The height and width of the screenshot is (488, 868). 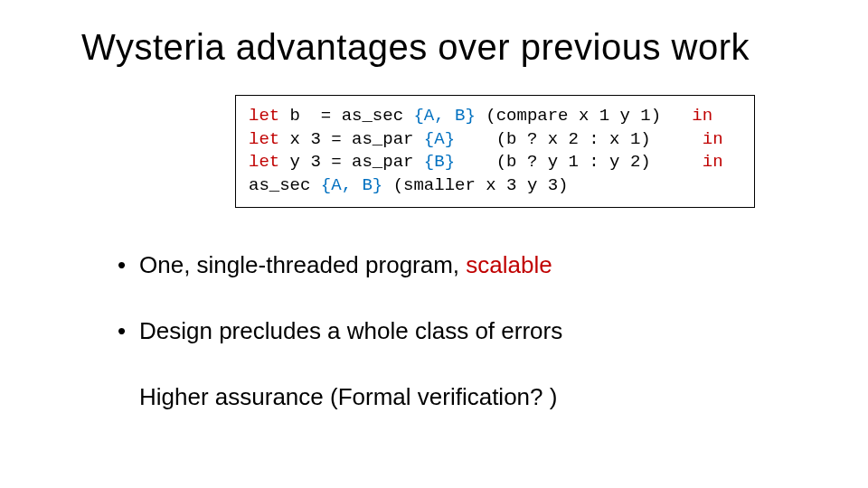 What do you see at coordinates (579, 139) in the screenshot?
I see `code-text: (b ? x 2 : x 1)` at bounding box center [579, 139].